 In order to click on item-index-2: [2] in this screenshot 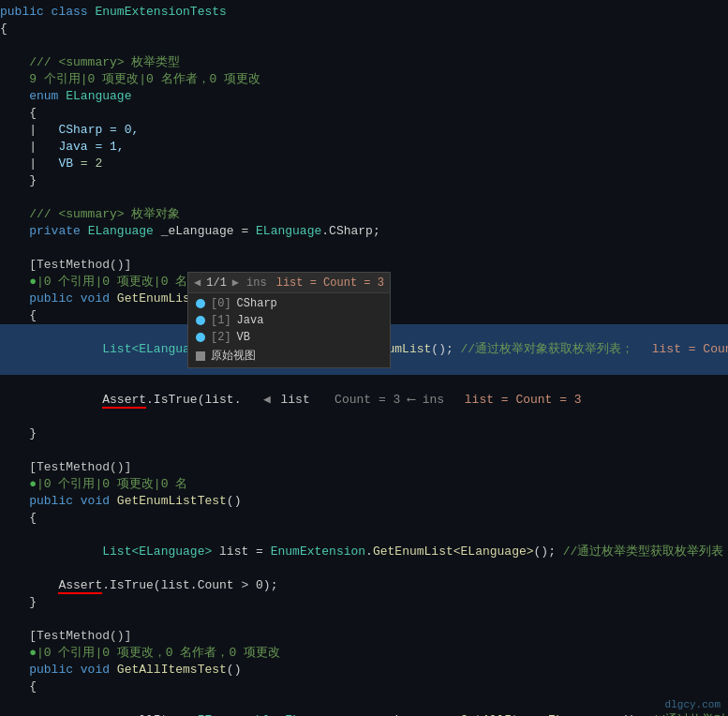, I will do `click(221, 337)`.